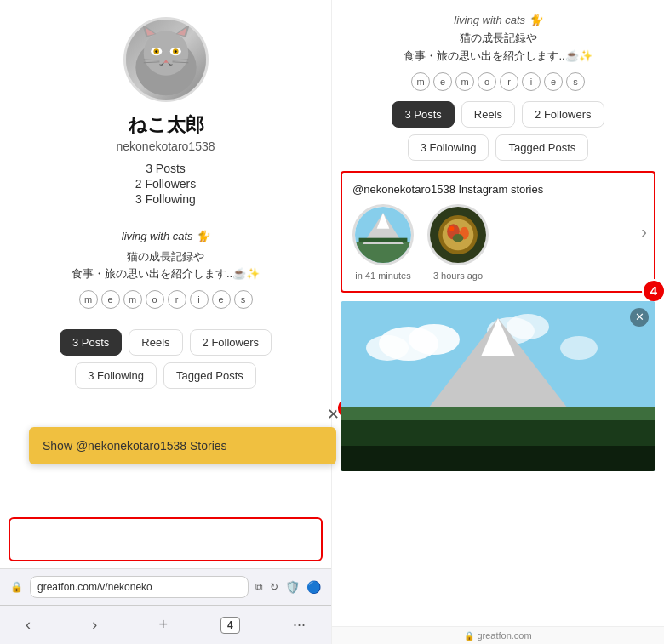  What do you see at coordinates (28, 624) in the screenshot?
I see `back-button: ‹` at bounding box center [28, 624].